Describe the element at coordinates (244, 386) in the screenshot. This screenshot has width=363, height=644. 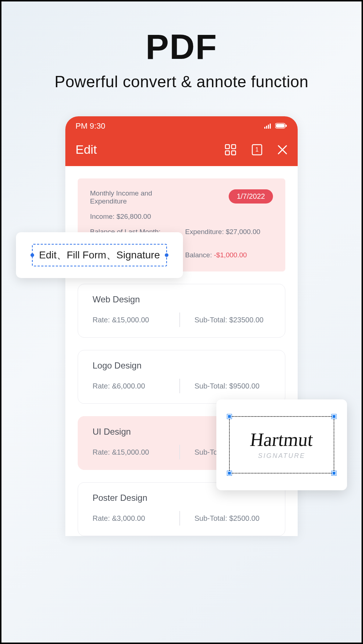
I see `subtotal-value: $9500.00` at that location.